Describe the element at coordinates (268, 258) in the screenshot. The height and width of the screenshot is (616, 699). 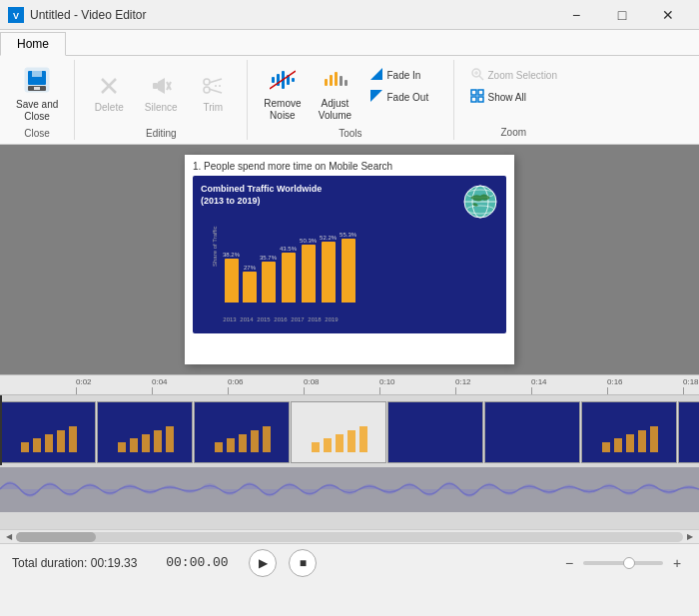
I see `bar-value-2015: 35.7%` at that location.